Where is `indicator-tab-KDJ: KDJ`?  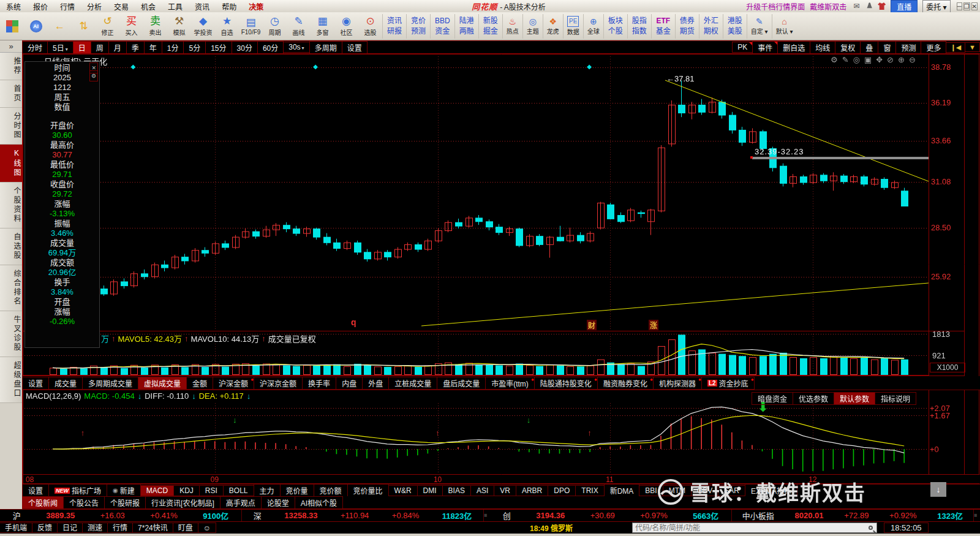
indicator-tab-KDJ: KDJ is located at coordinates (186, 491).